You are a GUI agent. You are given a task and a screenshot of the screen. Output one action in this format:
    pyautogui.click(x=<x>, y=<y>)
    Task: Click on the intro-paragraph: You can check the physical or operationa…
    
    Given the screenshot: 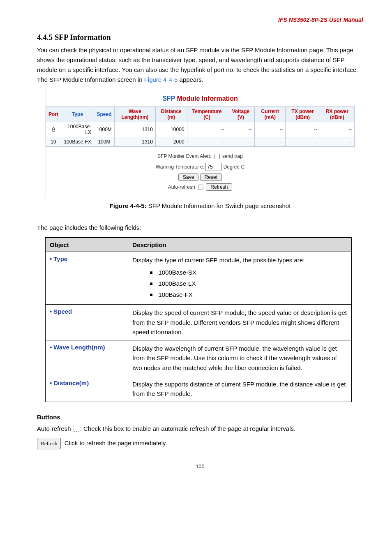 What is the action you would take?
    pyautogui.click(x=200, y=65)
    